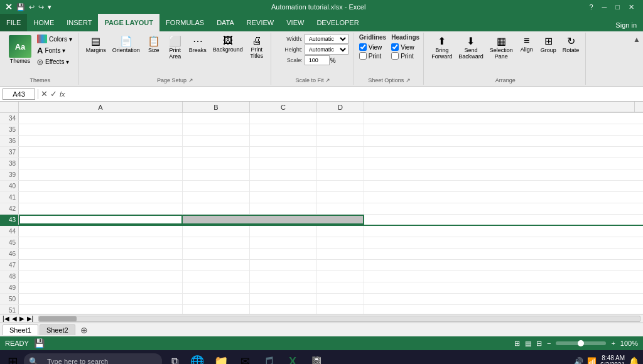 The image size is (643, 364). Describe the element at coordinates (79, 23) in the screenshot. I see `tab-insert: INSERT` at that location.